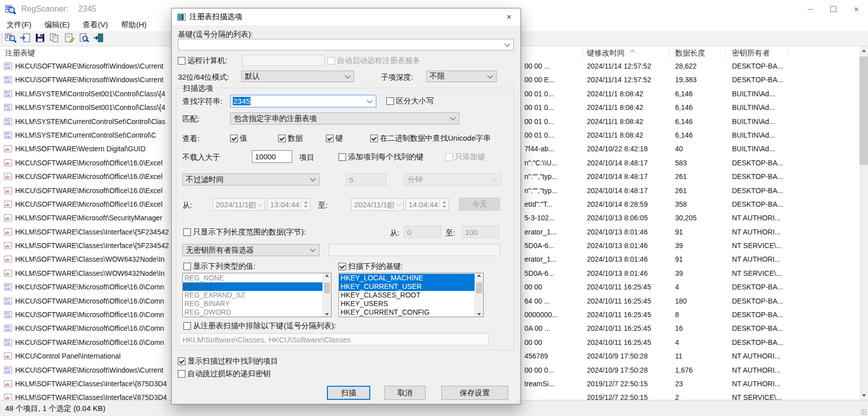  What do you see at coordinates (181, 374) in the screenshot?
I see `skip-corrupt-keys-checkbox` at bounding box center [181, 374].